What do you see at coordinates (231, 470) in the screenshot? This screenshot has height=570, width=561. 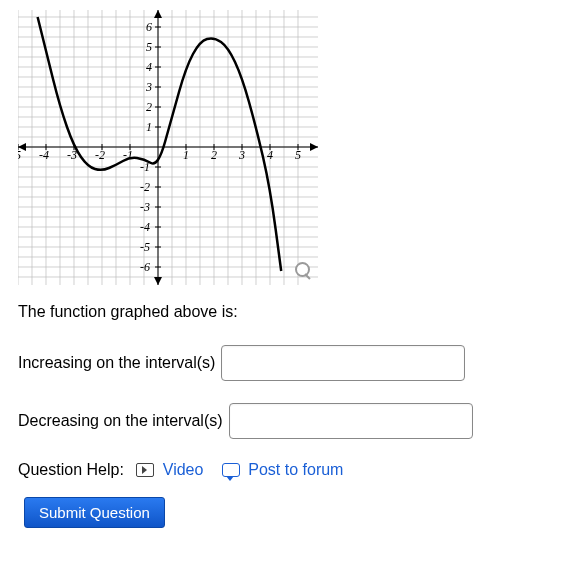 I see `forum-icon` at bounding box center [231, 470].